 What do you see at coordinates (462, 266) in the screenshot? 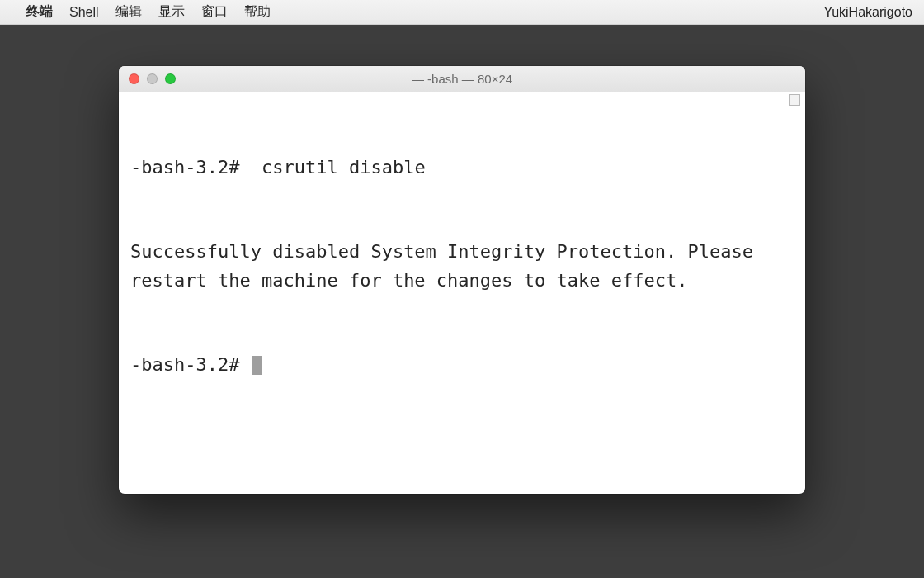
I see `terminal-line: Successfully disabled System Integrity P…` at bounding box center [462, 266].